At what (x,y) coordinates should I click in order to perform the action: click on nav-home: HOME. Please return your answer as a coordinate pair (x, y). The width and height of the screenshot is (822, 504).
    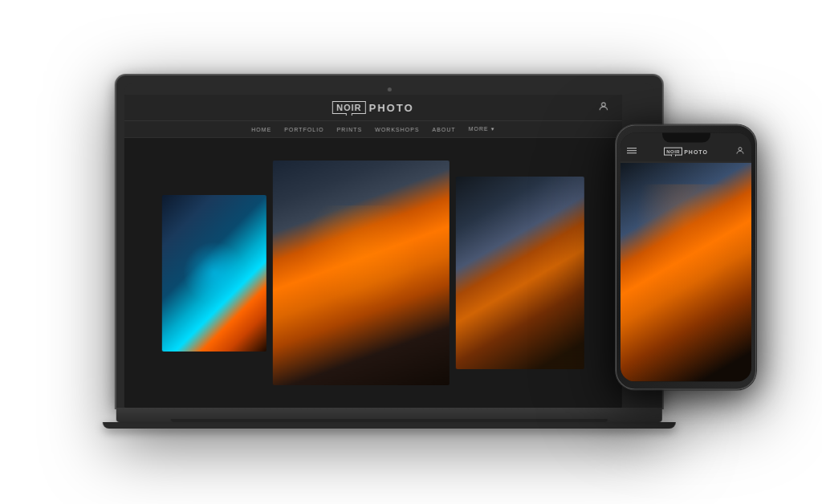
    Looking at the image, I should click on (262, 130).